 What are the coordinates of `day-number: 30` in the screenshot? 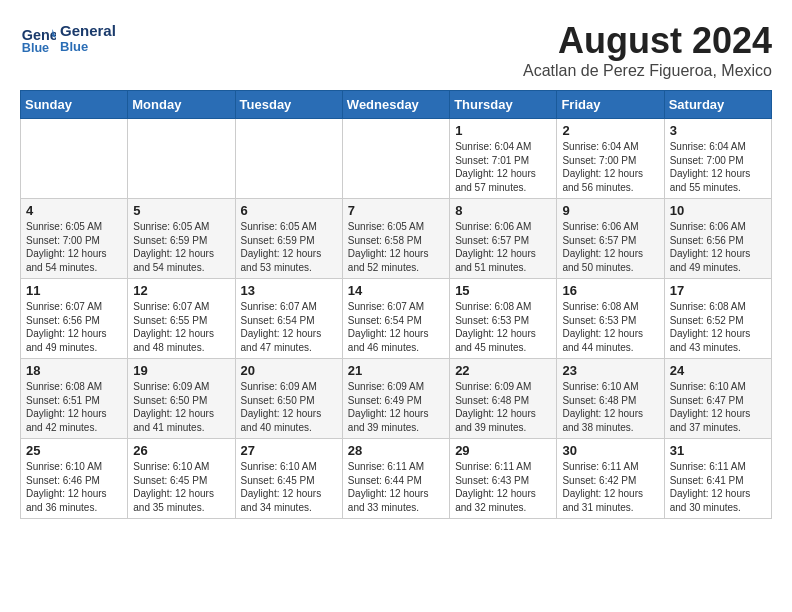 It's located at (610, 450).